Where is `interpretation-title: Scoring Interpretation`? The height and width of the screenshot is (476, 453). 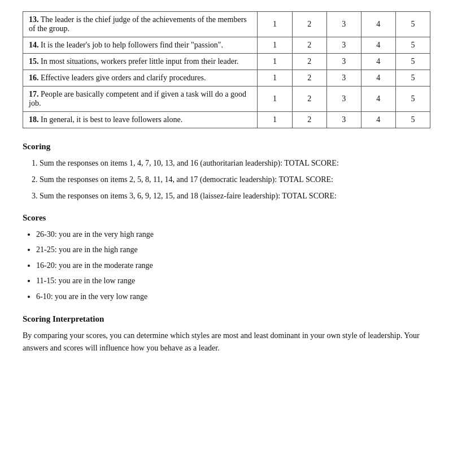 interpretation-title: Scoring Interpretation is located at coordinates (226, 319).